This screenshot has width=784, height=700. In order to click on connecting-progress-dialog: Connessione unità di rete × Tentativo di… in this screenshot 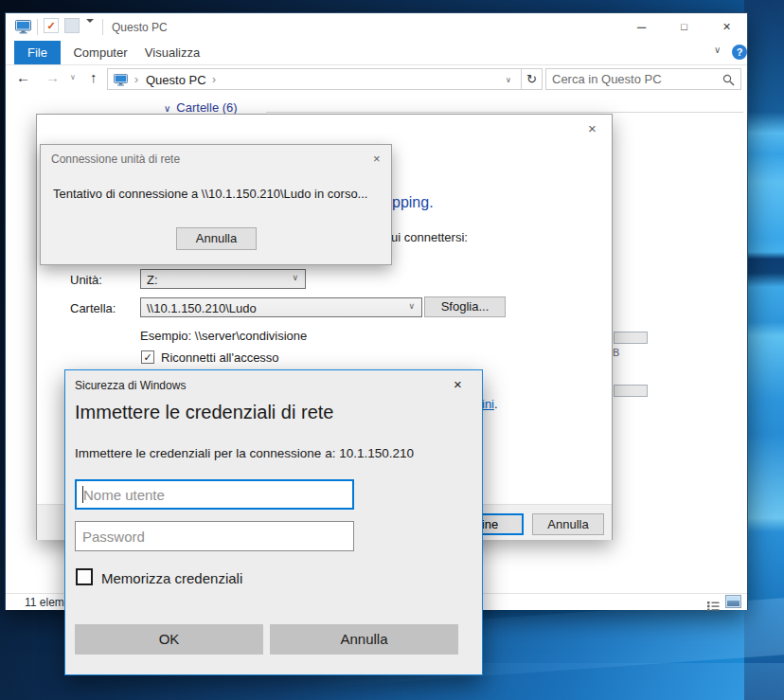, I will do `click(216, 205)`.